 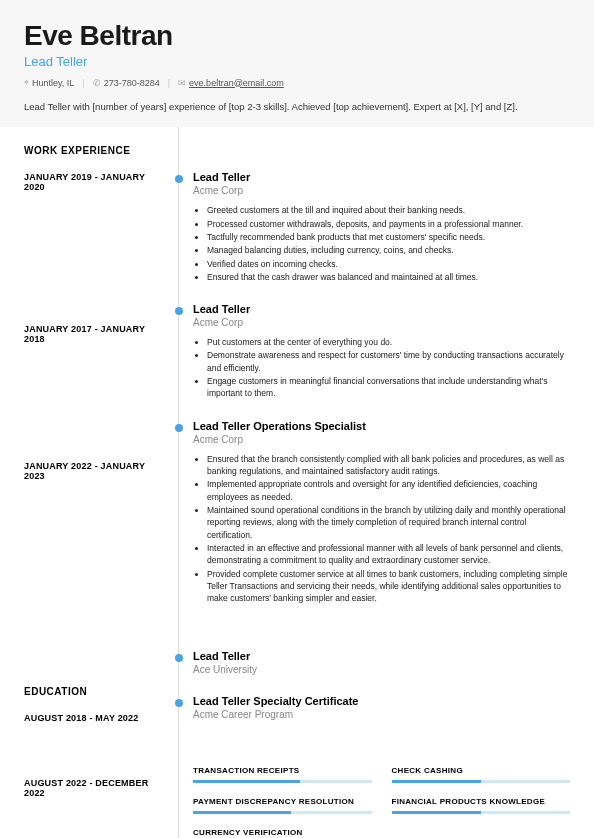 I want to click on skill: FINANCIAL PRODUCTS KNOWLEDGE, so click(x=482, y=806).